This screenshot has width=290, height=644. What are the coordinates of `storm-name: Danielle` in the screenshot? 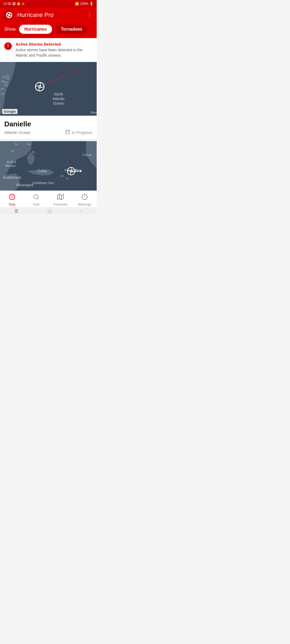 It's located at (48, 124).